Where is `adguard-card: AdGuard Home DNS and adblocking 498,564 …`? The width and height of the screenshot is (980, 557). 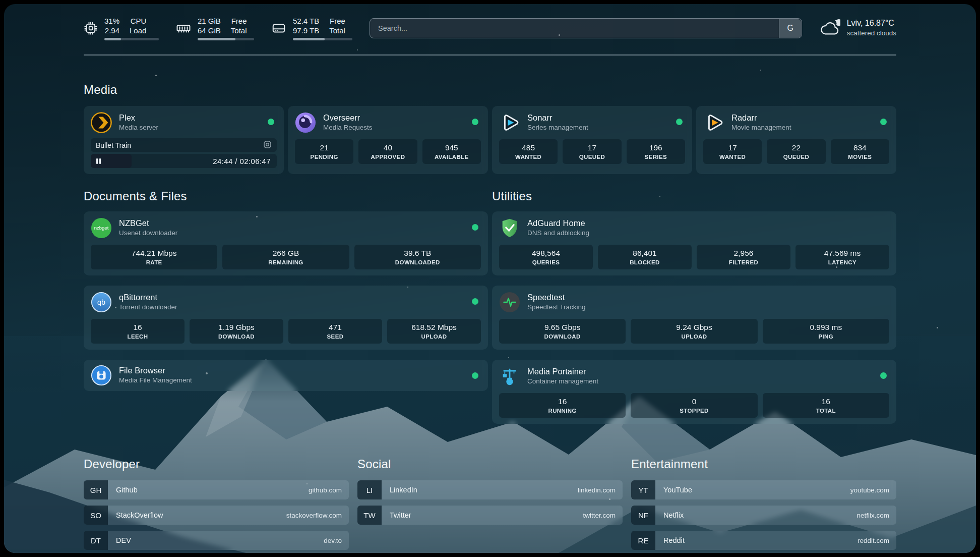
adguard-card: AdGuard Home DNS and adblocking 498,564 … is located at coordinates (694, 243).